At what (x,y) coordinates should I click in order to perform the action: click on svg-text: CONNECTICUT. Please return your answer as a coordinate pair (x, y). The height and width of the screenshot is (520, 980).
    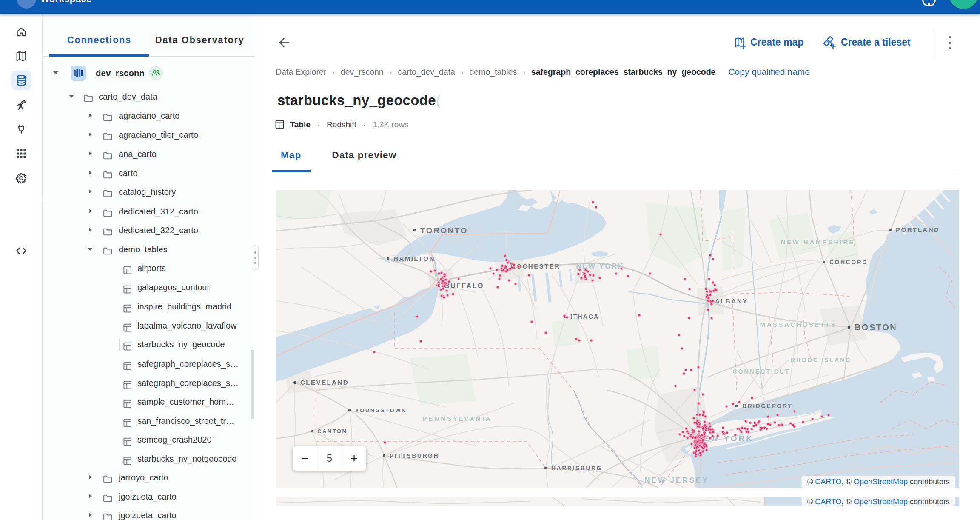
    Looking at the image, I should click on (761, 371).